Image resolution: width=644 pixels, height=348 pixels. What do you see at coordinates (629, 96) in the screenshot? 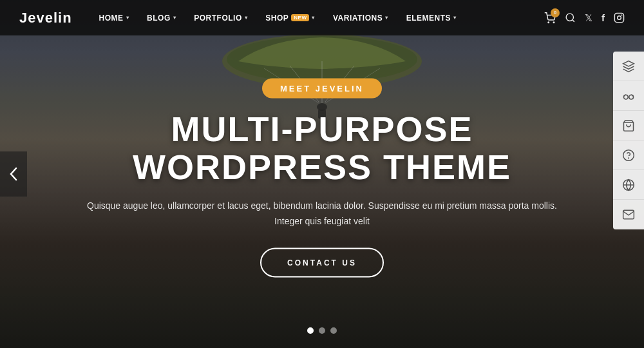
I see `sidebar-glasses-icon` at bounding box center [629, 96].